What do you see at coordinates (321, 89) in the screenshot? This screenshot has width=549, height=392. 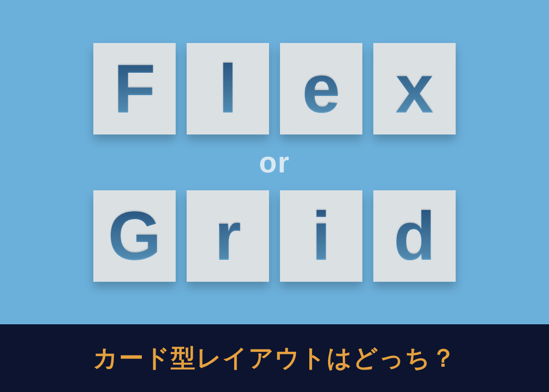 I see `letter-card-e: e` at bounding box center [321, 89].